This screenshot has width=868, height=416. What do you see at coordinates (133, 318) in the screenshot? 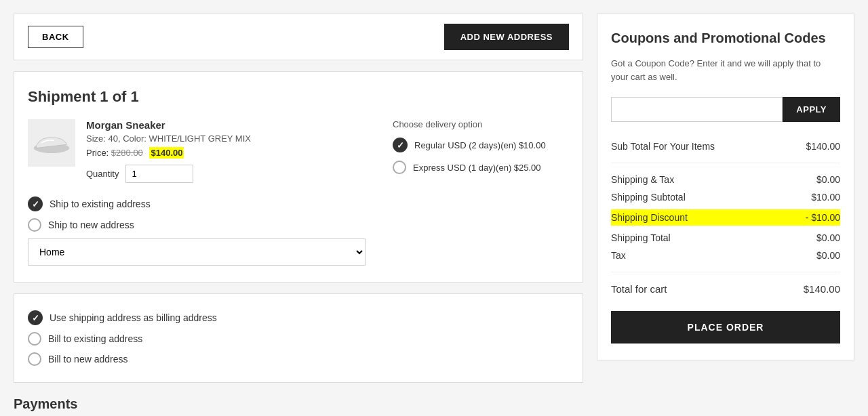
I see `billing-use-shipping-label: Use shipping address as billing address` at bounding box center [133, 318].